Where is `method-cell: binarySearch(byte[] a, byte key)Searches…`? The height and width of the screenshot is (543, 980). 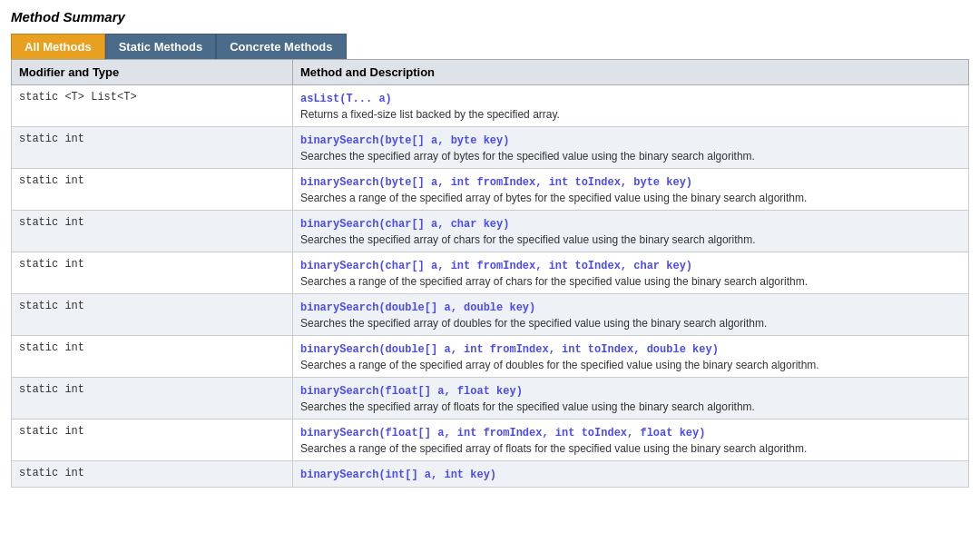
method-cell: binarySearch(byte[] a, byte key)Searches… is located at coordinates (632, 148).